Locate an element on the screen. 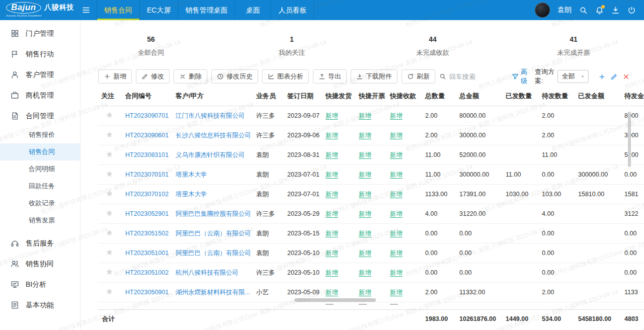  sidebar-item: 合同管理 is located at coordinates (40, 116).